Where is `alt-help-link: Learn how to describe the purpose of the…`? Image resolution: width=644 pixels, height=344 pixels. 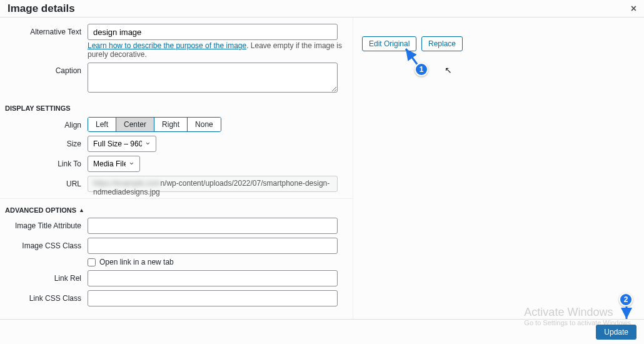
alt-help-link: Learn how to describe the purpose of the… is located at coordinates (167, 46).